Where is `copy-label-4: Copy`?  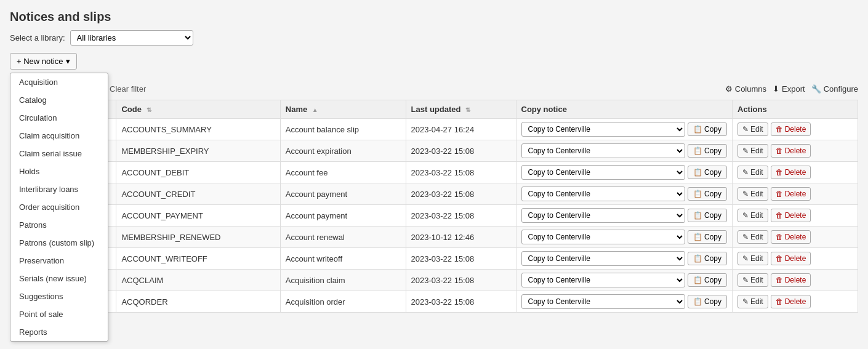 copy-label-4: Copy is located at coordinates (713, 215).